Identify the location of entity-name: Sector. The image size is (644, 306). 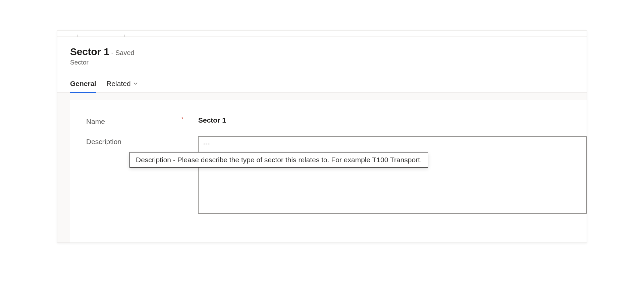
(322, 62).